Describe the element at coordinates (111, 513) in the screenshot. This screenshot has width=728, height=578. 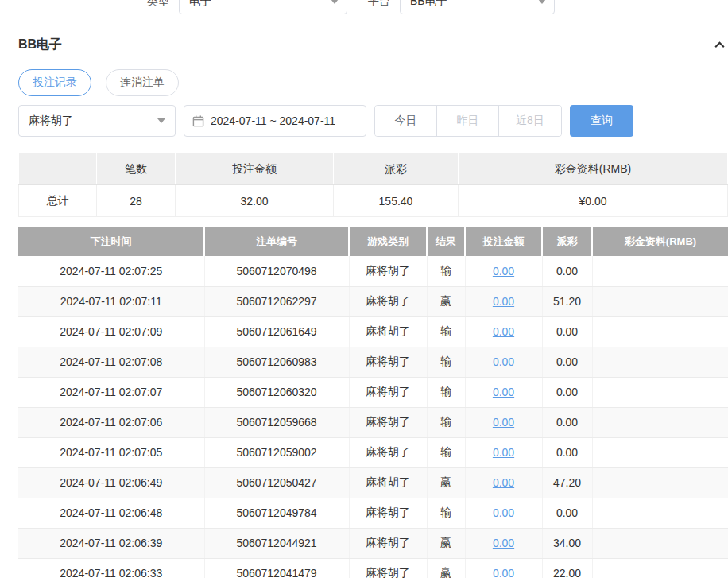
I see `bet-time-cell: 2024-07-11 02:06:48` at that location.